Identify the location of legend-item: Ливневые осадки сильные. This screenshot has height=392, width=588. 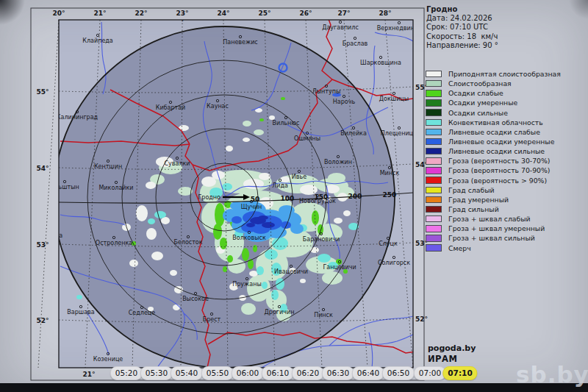
(493, 152).